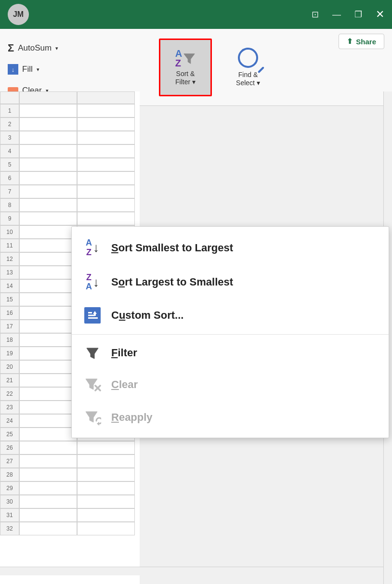  Describe the element at coordinates (248, 67) in the screenshot. I see `find-select-button: Find &Select ▾` at that location.